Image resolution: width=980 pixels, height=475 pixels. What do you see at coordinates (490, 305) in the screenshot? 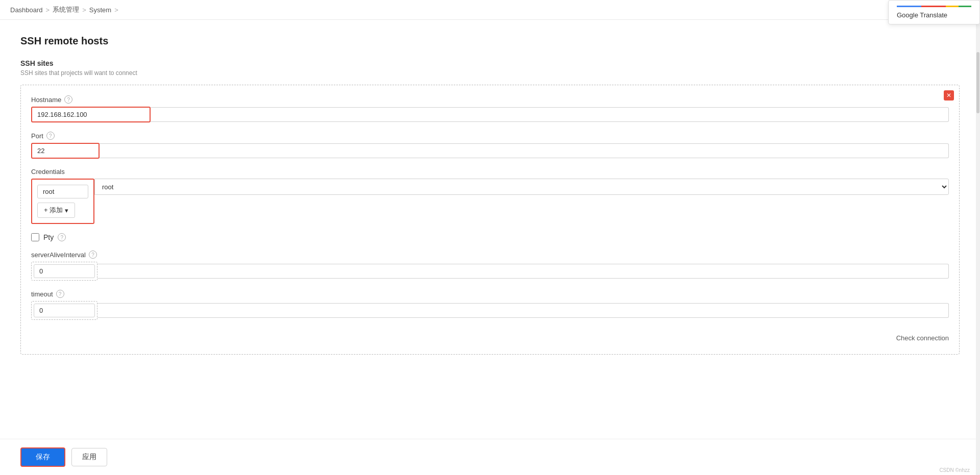
I see `timeout-group: timeout ?` at bounding box center [490, 305].